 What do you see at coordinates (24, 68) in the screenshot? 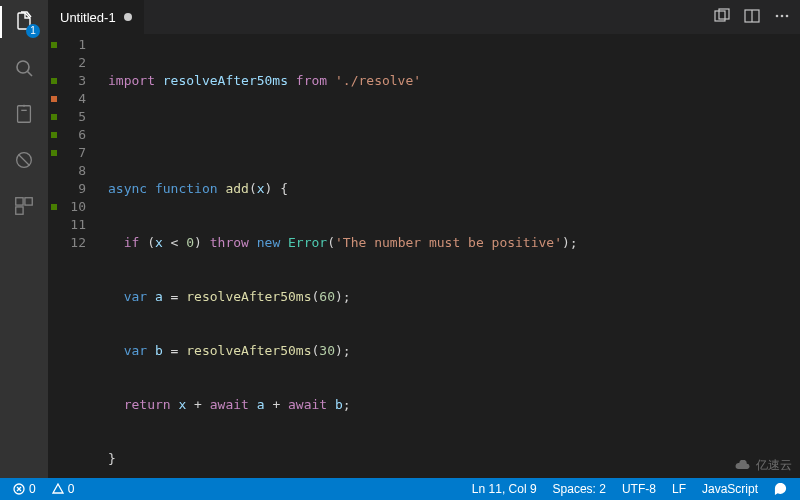
I see `search-icon` at bounding box center [24, 68].